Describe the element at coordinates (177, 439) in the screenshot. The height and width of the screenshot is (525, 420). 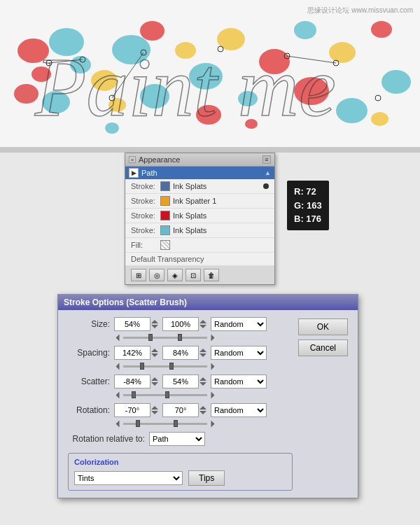
I see `rotation-relative-dropdown: Path` at that location.